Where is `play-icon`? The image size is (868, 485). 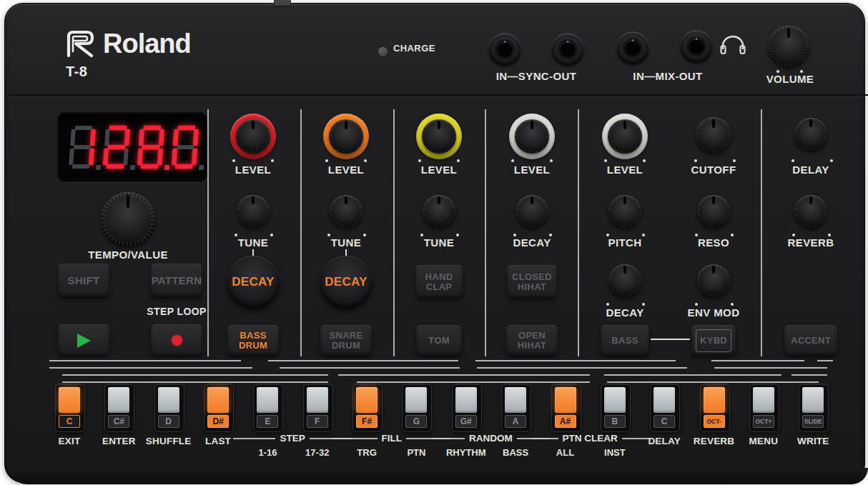
play-icon is located at coordinates (84, 341).